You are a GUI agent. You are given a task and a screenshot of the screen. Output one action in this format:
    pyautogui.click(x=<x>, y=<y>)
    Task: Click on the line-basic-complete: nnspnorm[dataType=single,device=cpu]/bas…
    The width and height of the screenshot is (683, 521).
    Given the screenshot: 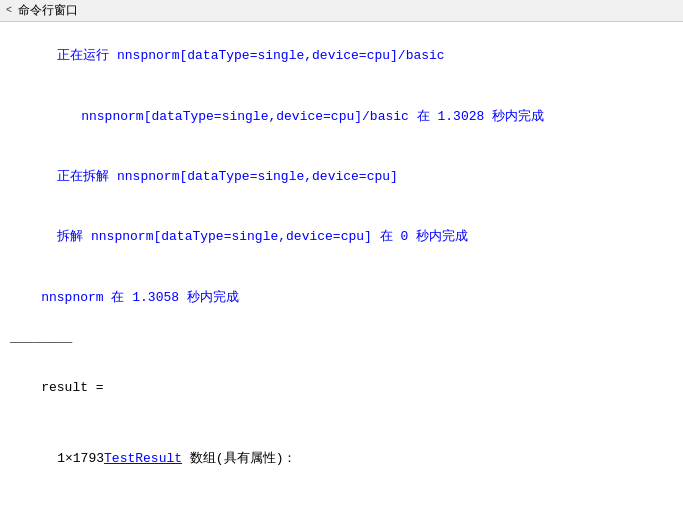 What is the action you would take?
    pyautogui.click(x=342, y=116)
    